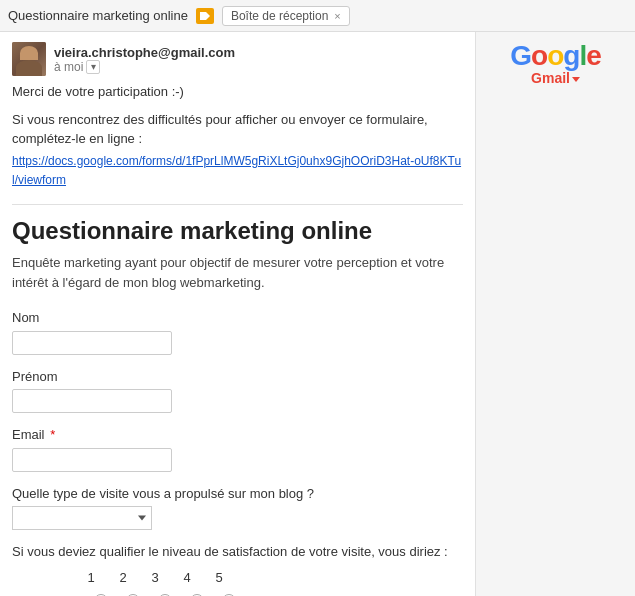  I want to click on required-star: *, so click(52, 434).